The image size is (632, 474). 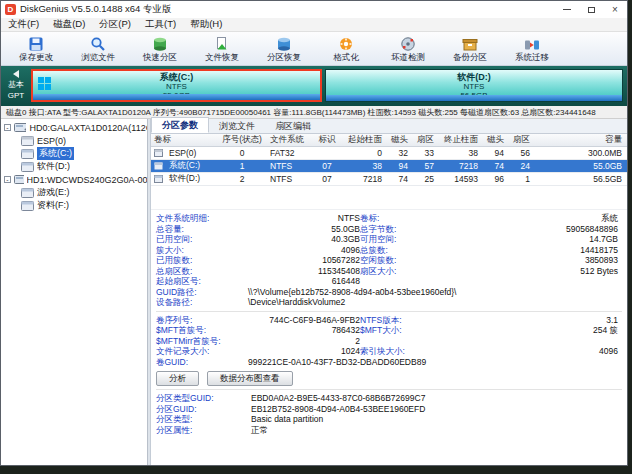 What do you see at coordinates (36, 58) in the screenshot?
I see `toolbar-label: 保存更改` at bounding box center [36, 58].